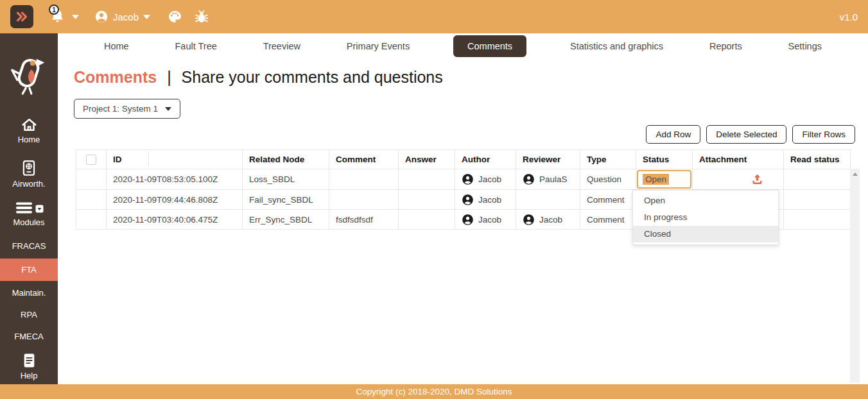  What do you see at coordinates (29, 74) in the screenshot?
I see `robin-bird-icon` at bounding box center [29, 74].